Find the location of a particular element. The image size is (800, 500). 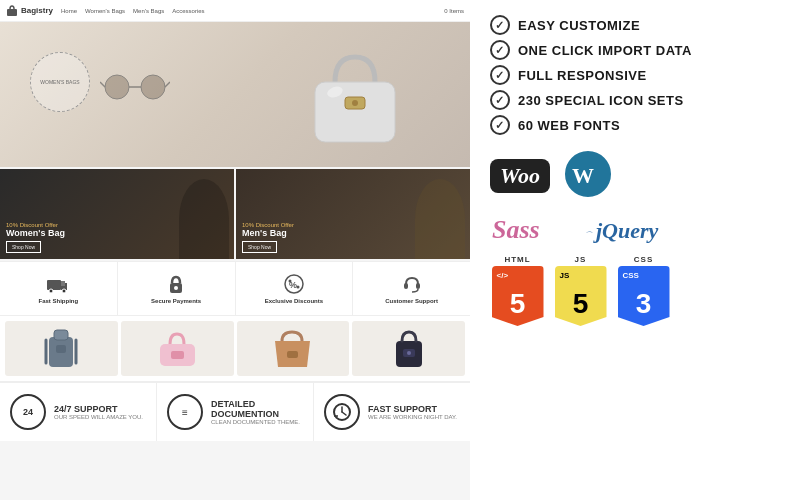

feature-web-fonts-label: 60 WEB FONTS is located at coordinates (569, 126).